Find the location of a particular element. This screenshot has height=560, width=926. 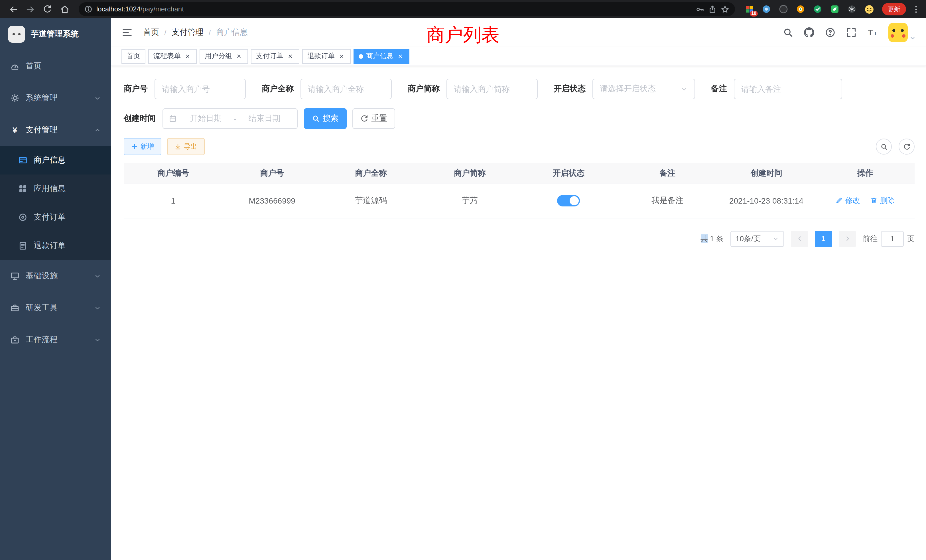

app-logo-row: 芋道管理系统 is located at coordinates (56, 35).